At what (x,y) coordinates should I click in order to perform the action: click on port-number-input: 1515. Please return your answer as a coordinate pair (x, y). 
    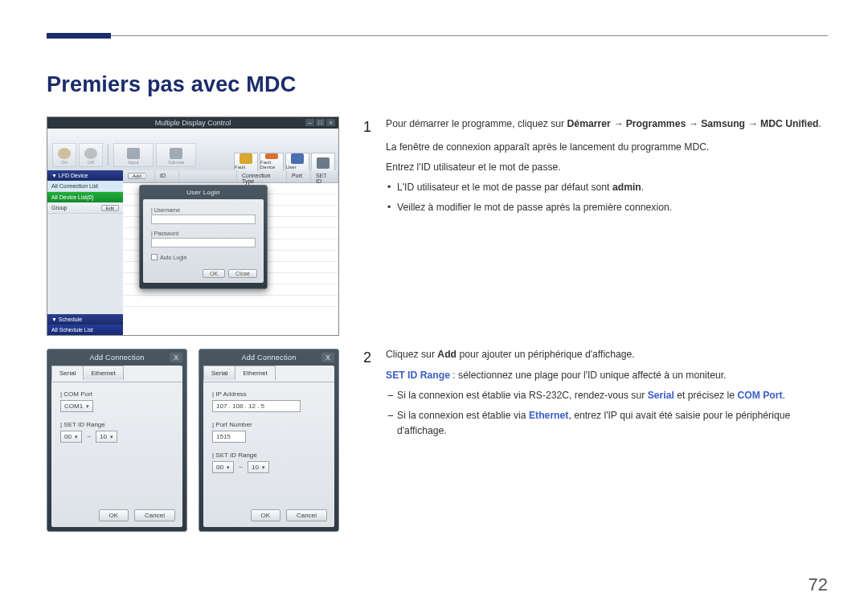
    Looking at the image, I should click on (229, 437).